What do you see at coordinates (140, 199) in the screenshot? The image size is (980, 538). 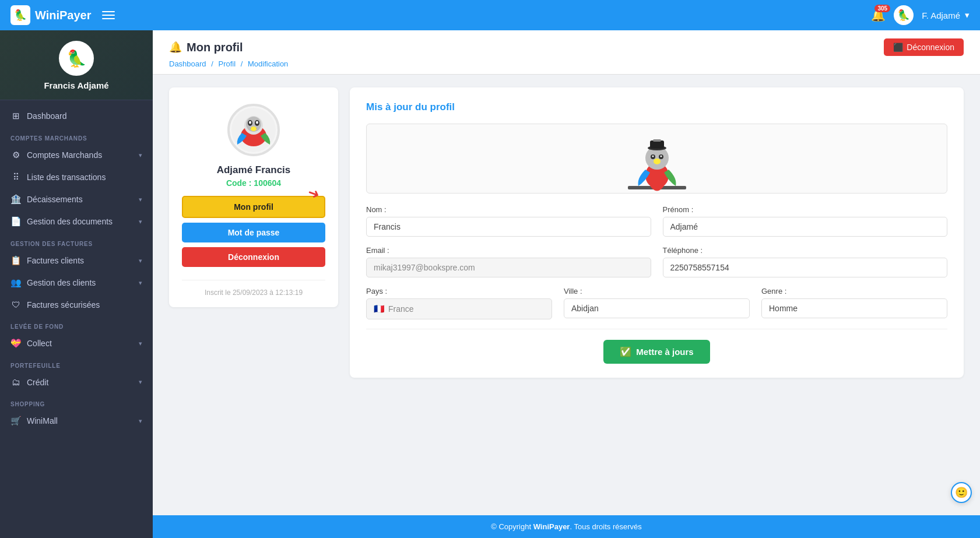 I see `chevron-icon-dec: ▾` at bounding box center [140, 199].